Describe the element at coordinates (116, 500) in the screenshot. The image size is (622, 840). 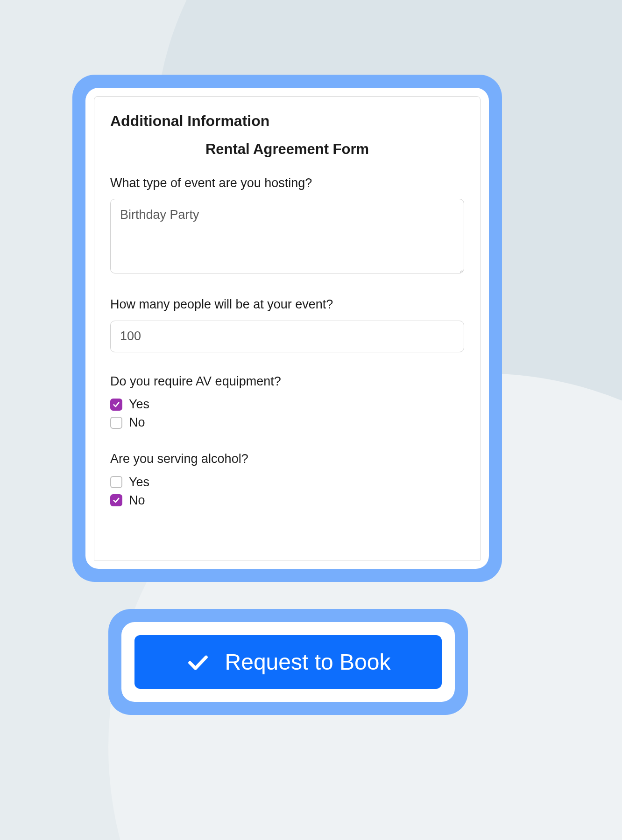
I see `checkbox-alcohol-no` at that location.